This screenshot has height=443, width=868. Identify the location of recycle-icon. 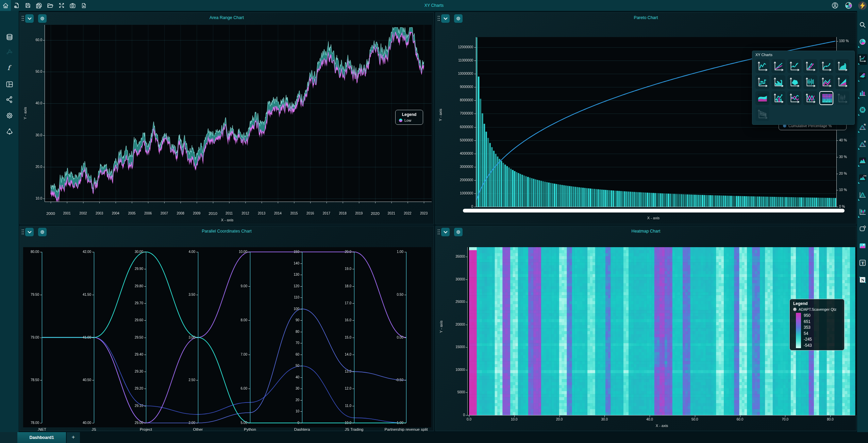
(10, 132).